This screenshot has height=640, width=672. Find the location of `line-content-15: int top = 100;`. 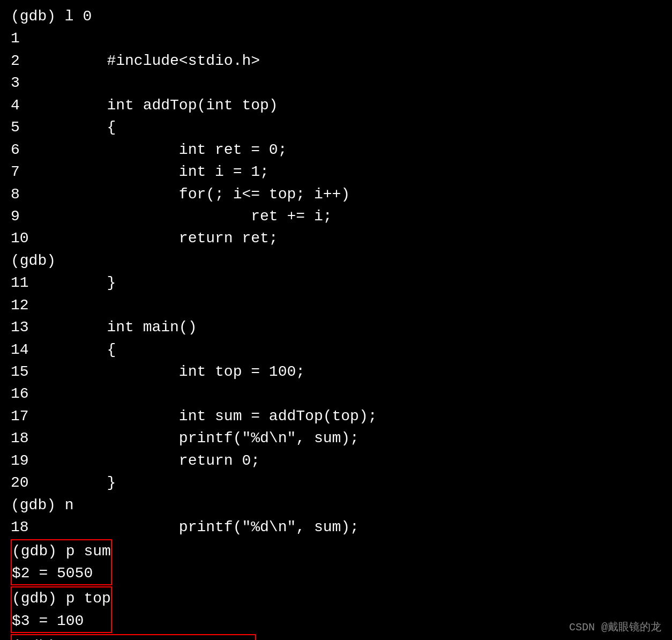

line-content-15: int top = 100; is located at coordinates (170, 372).